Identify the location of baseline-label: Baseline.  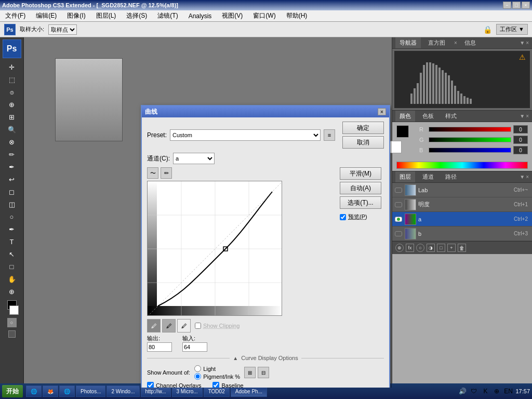
(228, 384).